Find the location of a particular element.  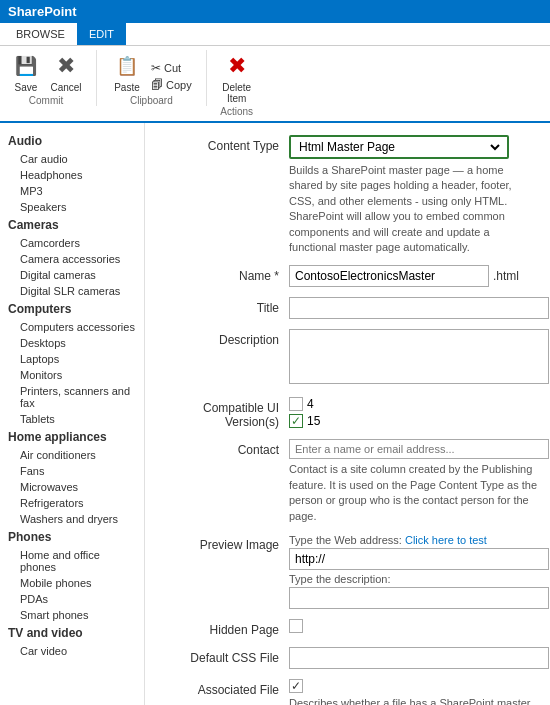

content-type-select: Html Master Page Master Page Page Layout is located at coordinates (399, 147).